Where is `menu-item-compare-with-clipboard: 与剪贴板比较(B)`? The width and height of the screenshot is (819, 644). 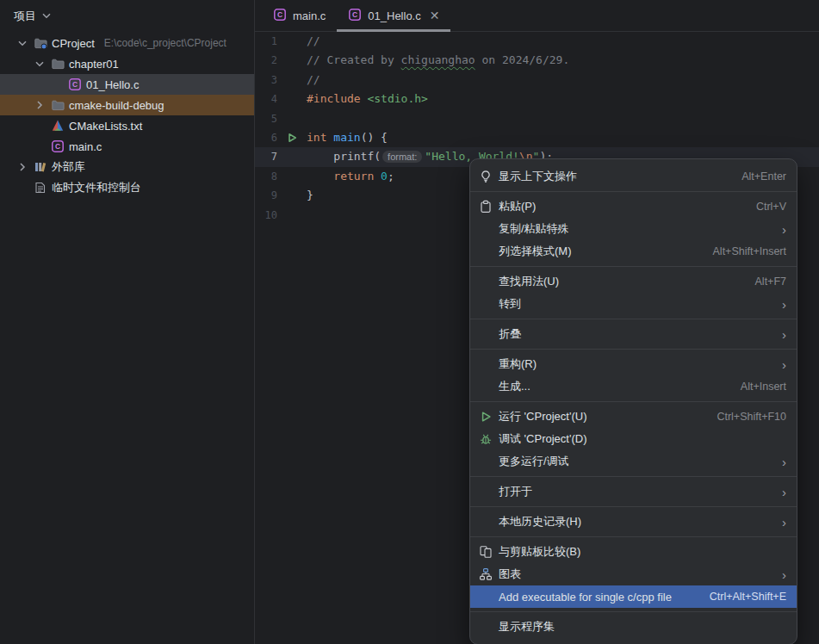 menu-item-compare-with-clipboard: 与剪贴板比较(B) is located at coordinates (634, 552).